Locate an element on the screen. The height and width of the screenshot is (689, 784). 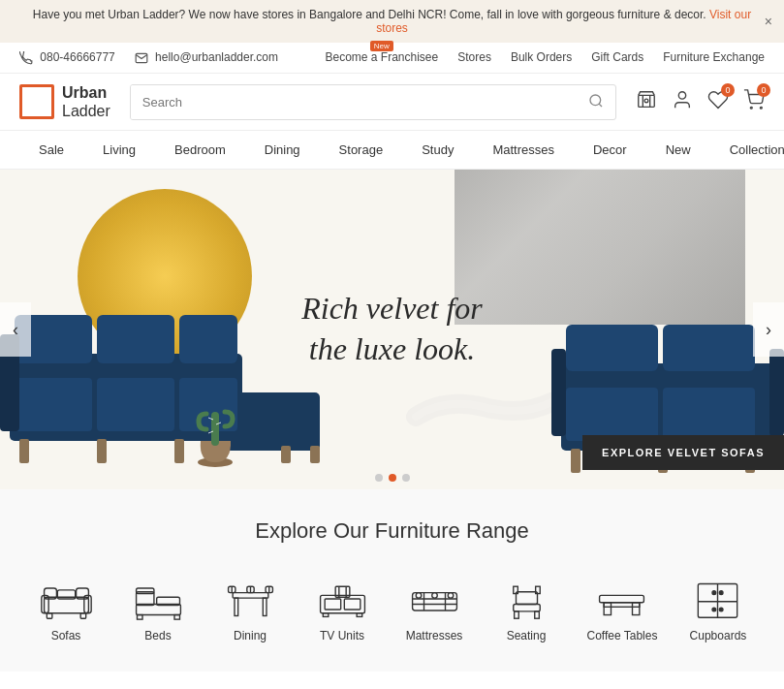
dining-icon is located at coordinates (250, 599).